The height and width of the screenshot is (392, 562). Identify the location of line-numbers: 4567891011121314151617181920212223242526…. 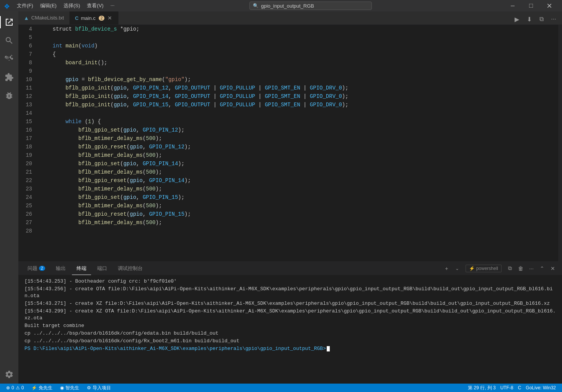
(28, 143).